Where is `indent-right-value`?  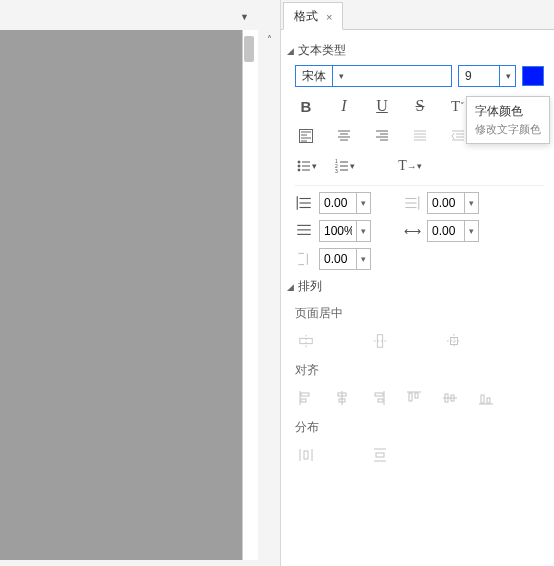 indent-right-value is located at coordinates (446, 203).